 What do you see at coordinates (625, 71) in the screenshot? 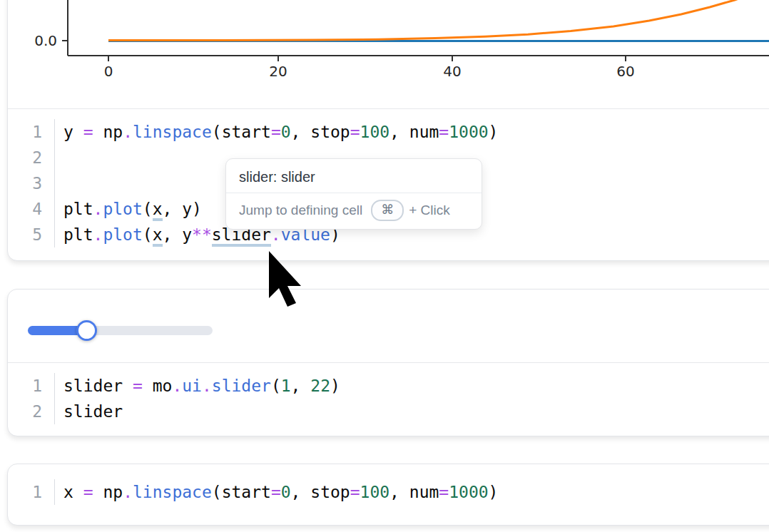
I see `x-tick-label: 60` at bounding box center [625, 71].